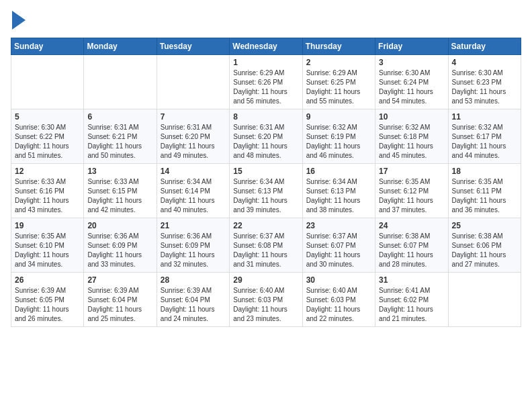 The height and width of the screenshot is (411, 532). What do you see at coordinates (339, 246) in the screenshot?
I see `calendar-day-23: 23Sunrise: 6:37 AM Sunset: 6:07 PM Dayli…` at bounding box center [339, 246].